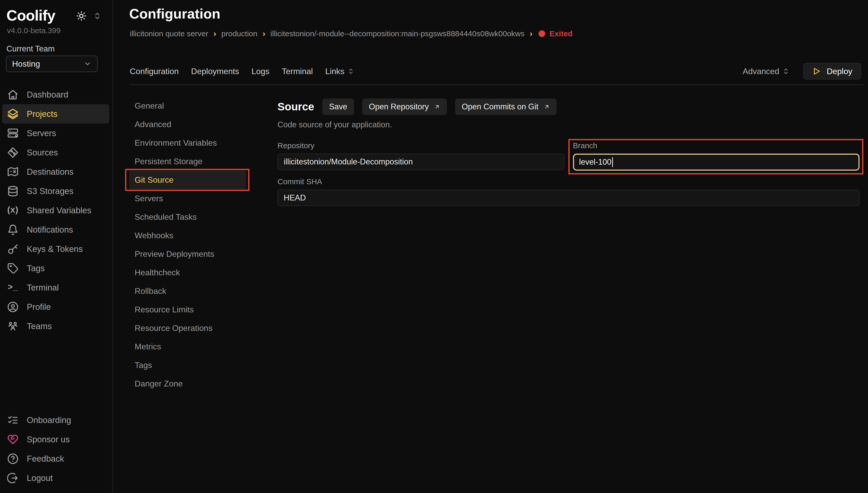 Image resolution: width=868 pixels, height=493 pixels. What do you see at coordinates (13, 191) in the screenshot?
I see `database-icon` at bounding box center [13, 191].